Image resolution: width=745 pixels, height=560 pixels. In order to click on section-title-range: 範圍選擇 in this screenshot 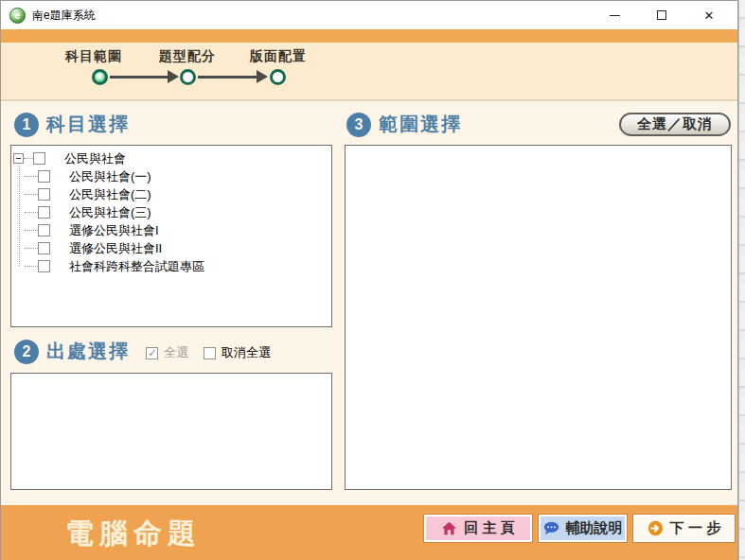, I will do `click(420, 125)`.